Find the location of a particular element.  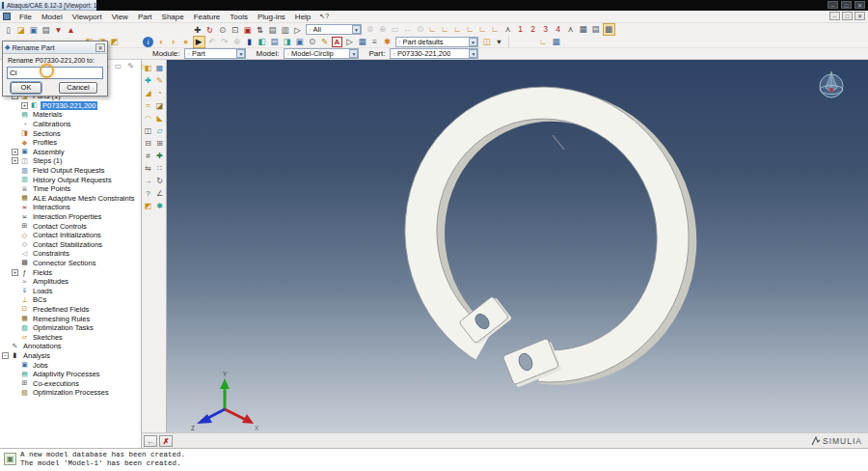

color-cube-icon: ◫ is located at coordinates (487, 42).